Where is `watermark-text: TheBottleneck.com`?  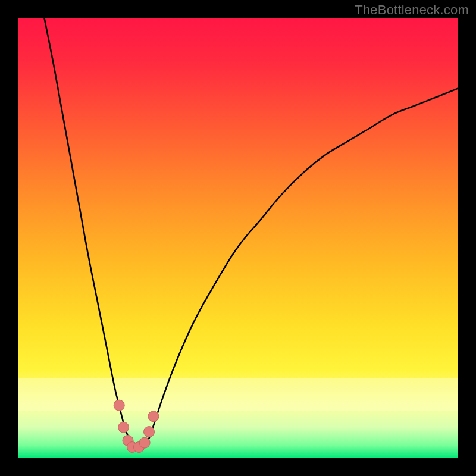 watermark-text: TheBottleneck.com is located at coordinates (412, 10).